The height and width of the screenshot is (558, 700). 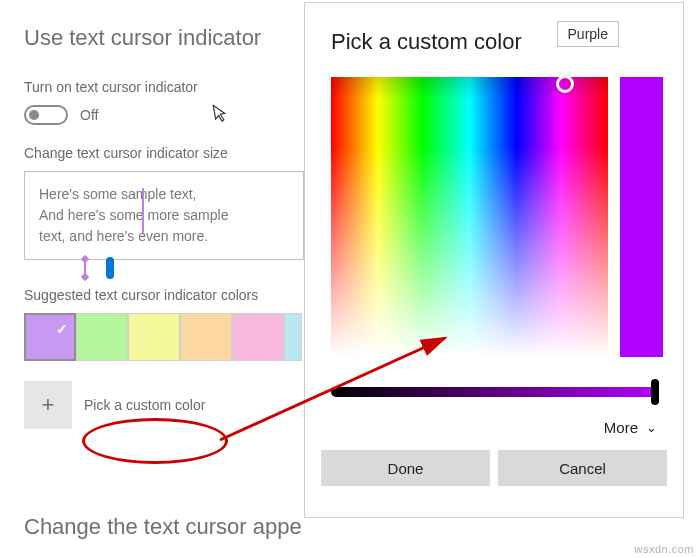 What do you see at coordinates (642, 217) in the screenshot?
I see `color-preview` at bounding box center [642, 217].